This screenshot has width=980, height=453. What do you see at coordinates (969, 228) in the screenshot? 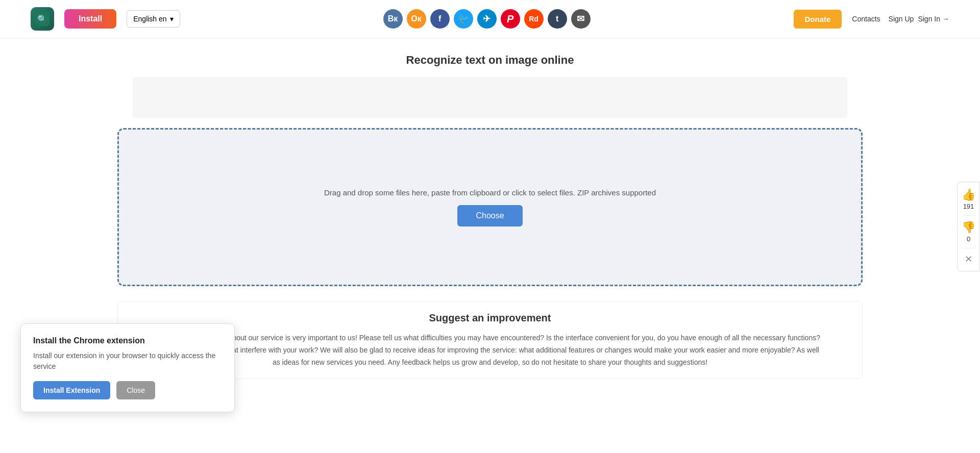
I see `thumbs-down-icon: 👎` at bounding box center [969, 228].